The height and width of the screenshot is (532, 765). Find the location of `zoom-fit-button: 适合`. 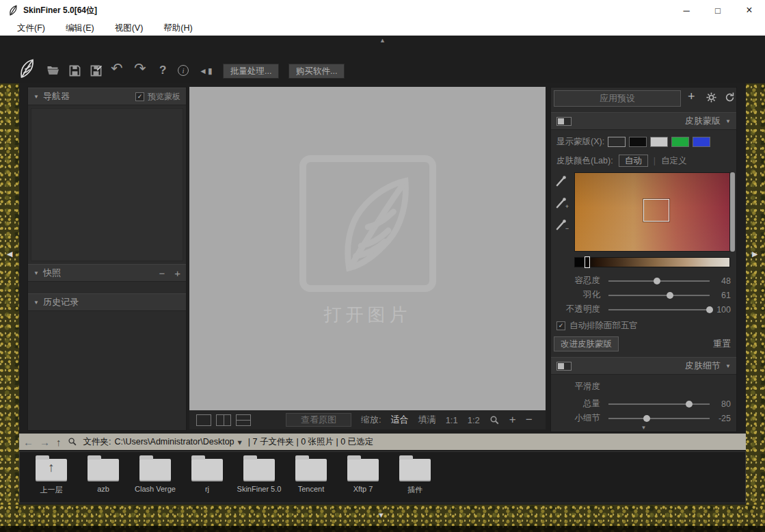

zoom-fit-button: 适合 is located at coordinates (400, 420).